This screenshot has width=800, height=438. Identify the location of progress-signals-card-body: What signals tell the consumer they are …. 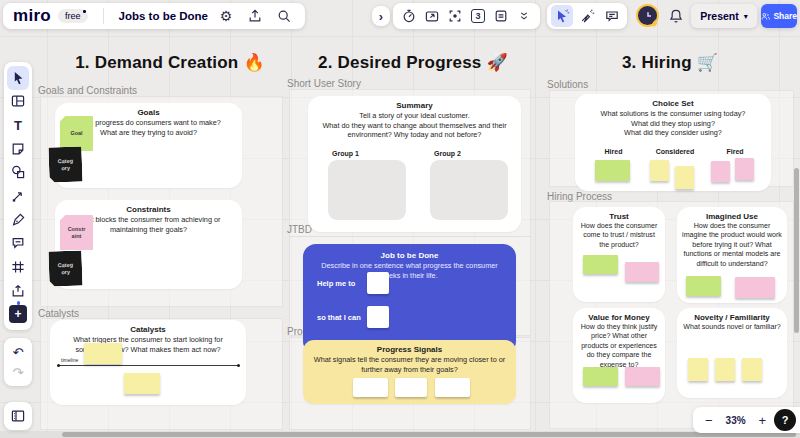
(410, 364).